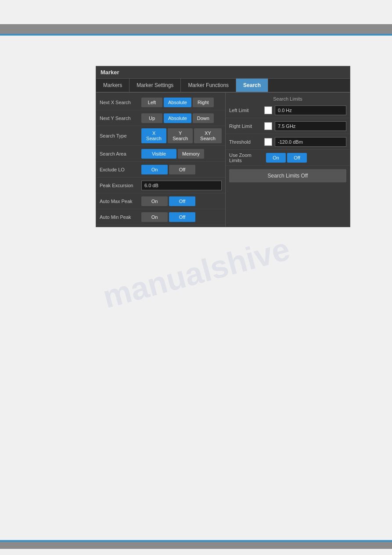 The height and width of the screenshot is (555, 392). Describe the element at coordinates (155, 170) in the screenshot. I see `exclude-lo-on-button: On` at that location.